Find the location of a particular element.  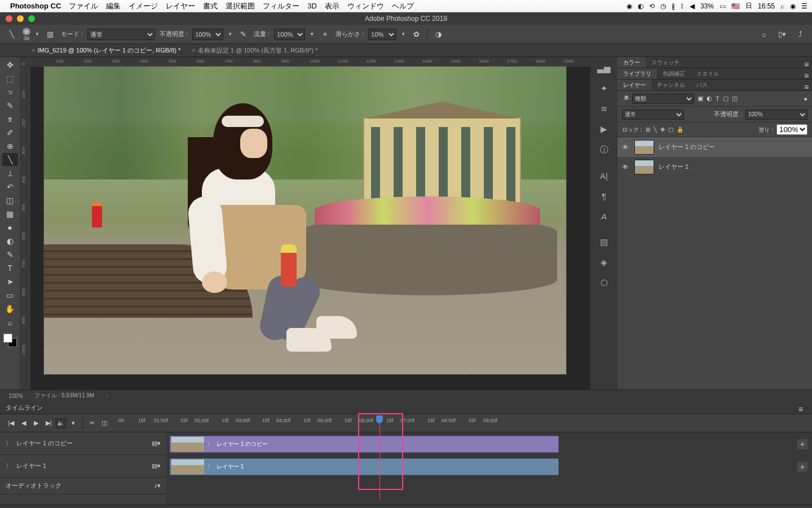

menu-edit: 編集 is located at coordinates (113, 6).